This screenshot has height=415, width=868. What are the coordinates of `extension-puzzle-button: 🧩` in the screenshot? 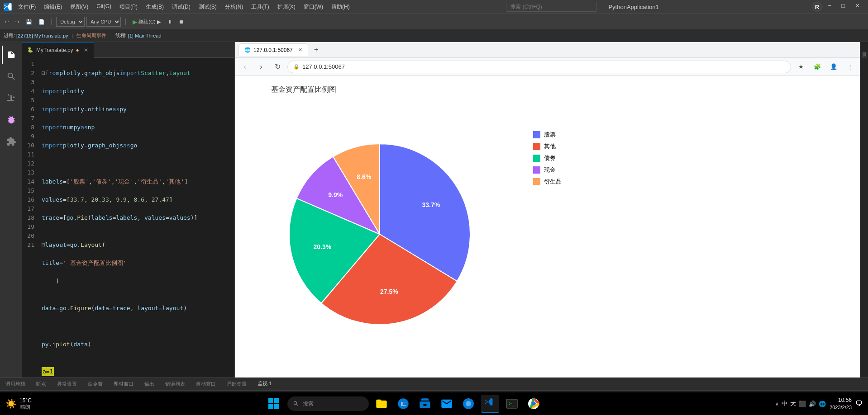 It's located at (817, 67).